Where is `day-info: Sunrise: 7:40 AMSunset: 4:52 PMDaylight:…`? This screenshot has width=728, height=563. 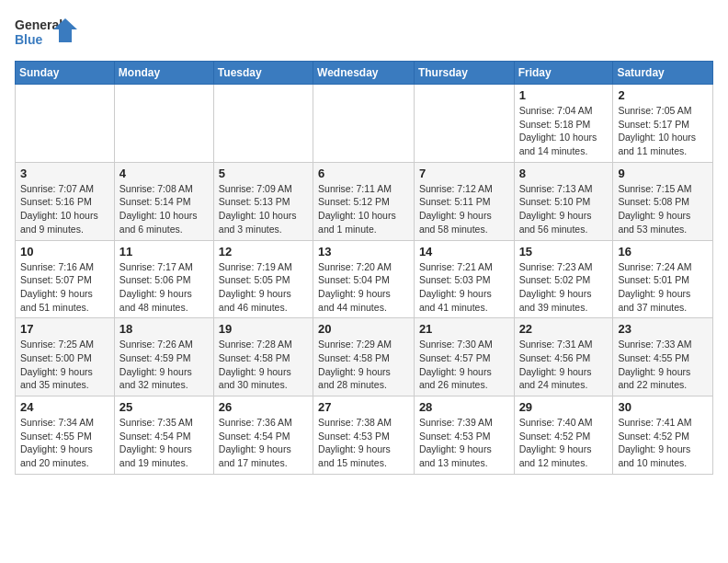
day-info: Sunrise: 7:40 AMSunset: 4:52 PMDaylight:… is located at coordinates (564, 443).